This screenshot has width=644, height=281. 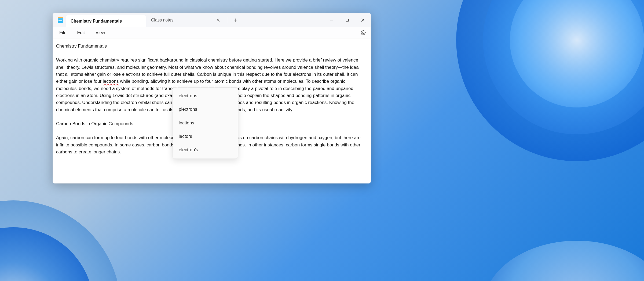 What do you see at coordinates (205, 96) in the screenshot?
I see `spell-suggestion: electrons` at bounding box center [205, 96].